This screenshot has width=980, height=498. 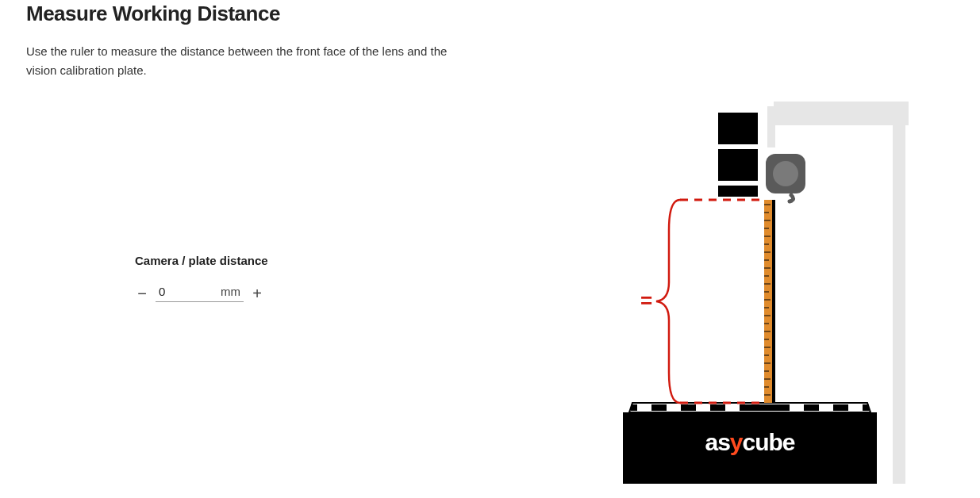 What do you see at coordinates (238, 278) in the screenshot?
I see `distance-stepper: Camera / plate distance − 0 mm +` at bounding box center [238, 278].